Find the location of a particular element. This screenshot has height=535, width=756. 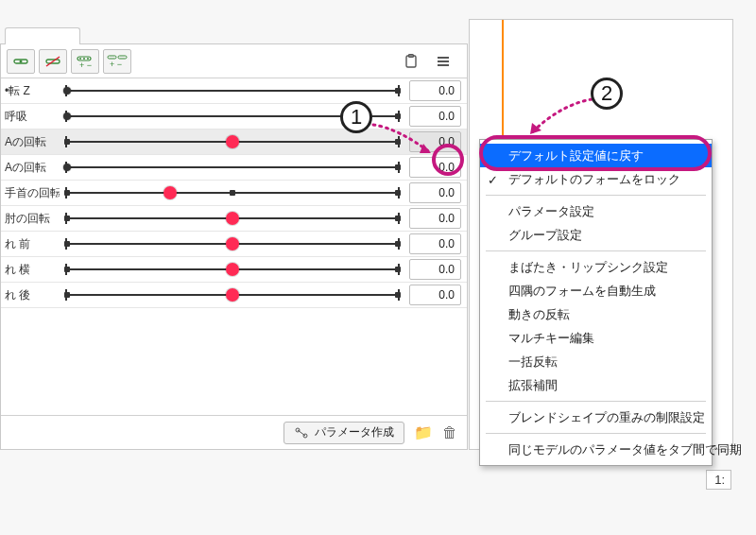

param-label: •転 Z is located at coordinates (30, 91).